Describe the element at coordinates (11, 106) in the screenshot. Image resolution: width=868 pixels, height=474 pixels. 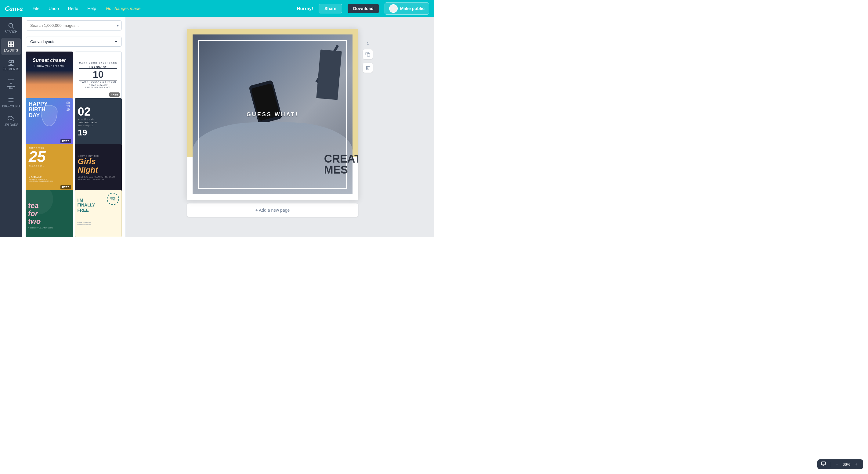
I see `sidebar-background-label: BKGROUND` at that location.